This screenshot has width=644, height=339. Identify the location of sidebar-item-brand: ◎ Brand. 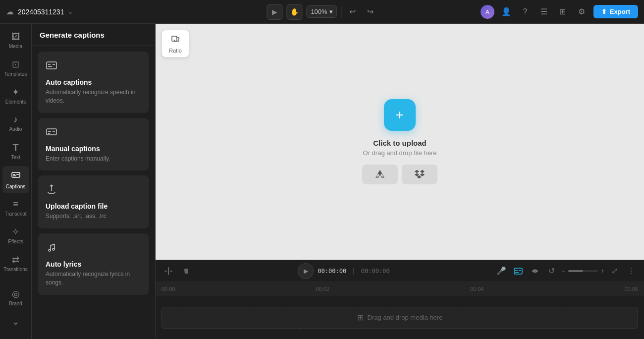
(16, 297).